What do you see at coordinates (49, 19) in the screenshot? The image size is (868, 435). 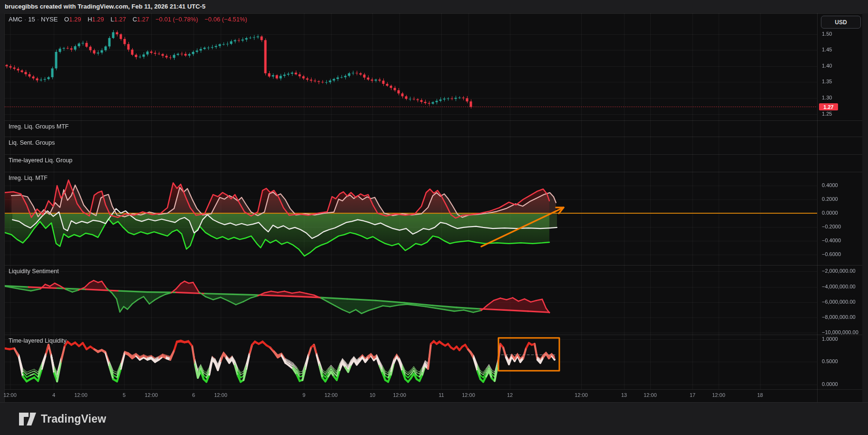 I see `symbol-exchange: NYSE` at bounding box center [49, 19].